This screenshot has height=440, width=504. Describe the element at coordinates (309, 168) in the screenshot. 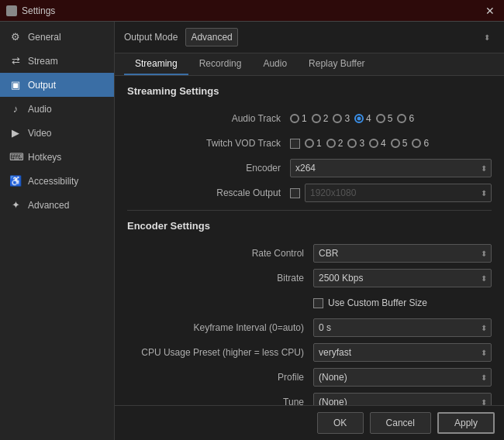

I see `encoder-row: Encoder x264` at that location.